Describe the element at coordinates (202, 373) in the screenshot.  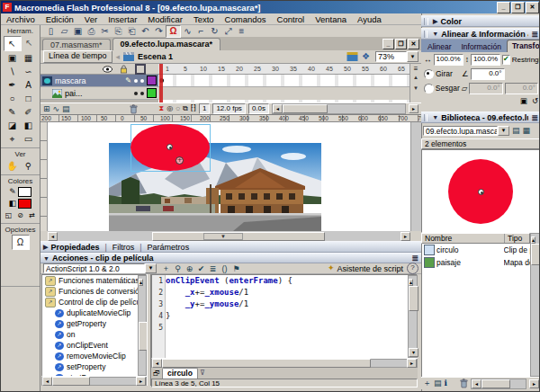
I see `pin-script-icon: ⊽` at that location.